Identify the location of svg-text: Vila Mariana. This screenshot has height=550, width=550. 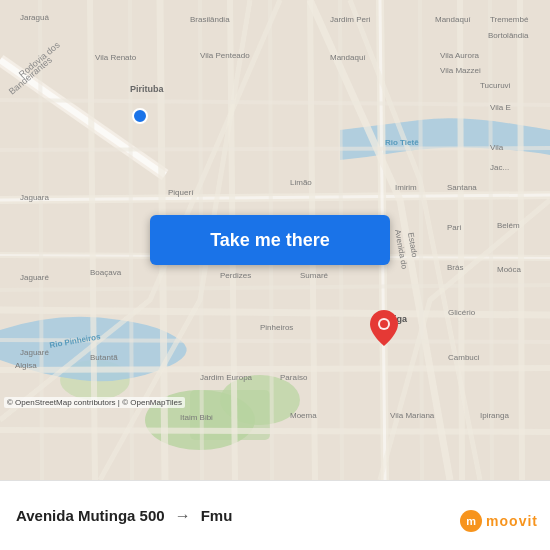
(412, 416).